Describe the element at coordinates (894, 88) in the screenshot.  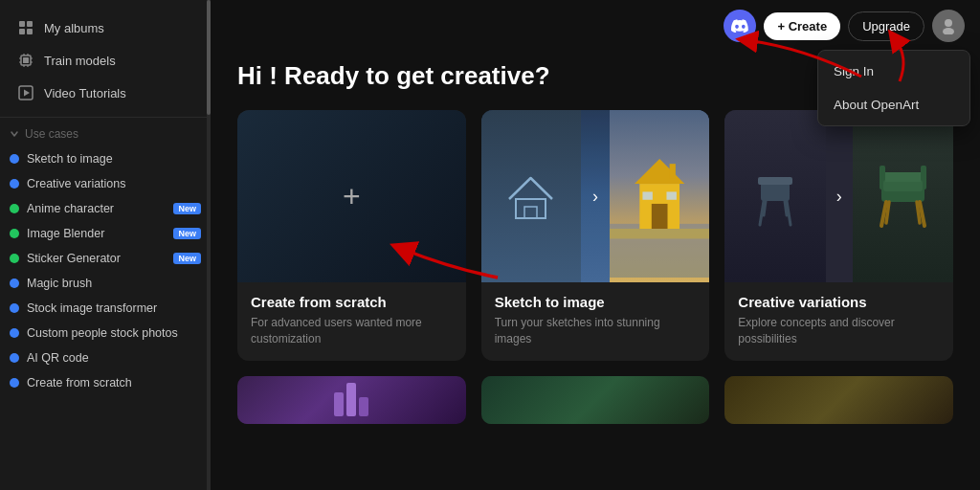
I see `user-dropdown-menu: Sign In About OpenArt` at that location.